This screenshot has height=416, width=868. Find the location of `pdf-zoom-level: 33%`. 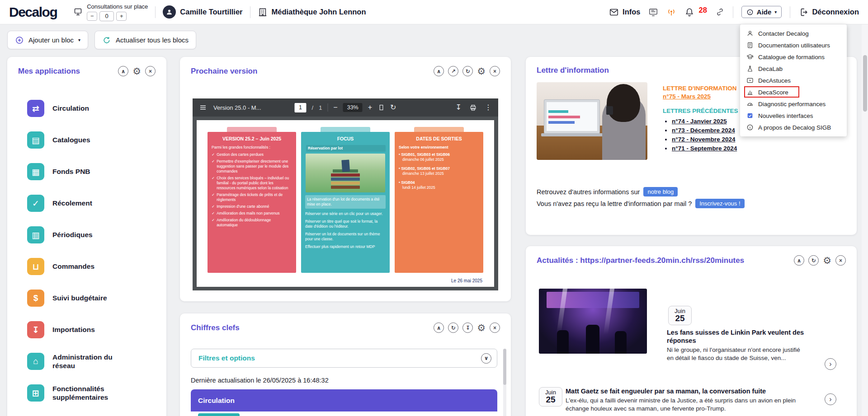

pdf-zoom-level: 33% is located at coordinates (353, 108).